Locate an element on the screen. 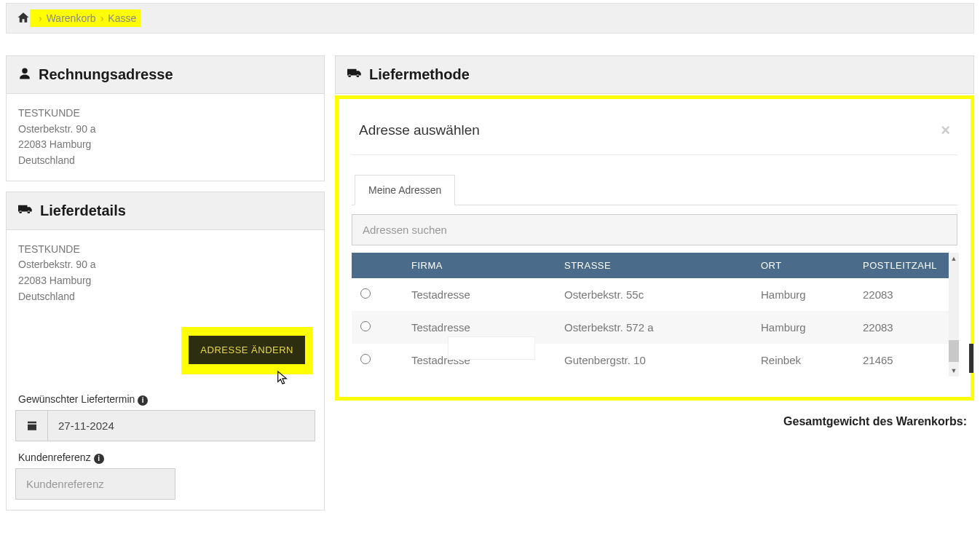 This screenshot has width=980, height=536. breadcrumb-cart: Warenkorb is located at coordinates (71, 18).